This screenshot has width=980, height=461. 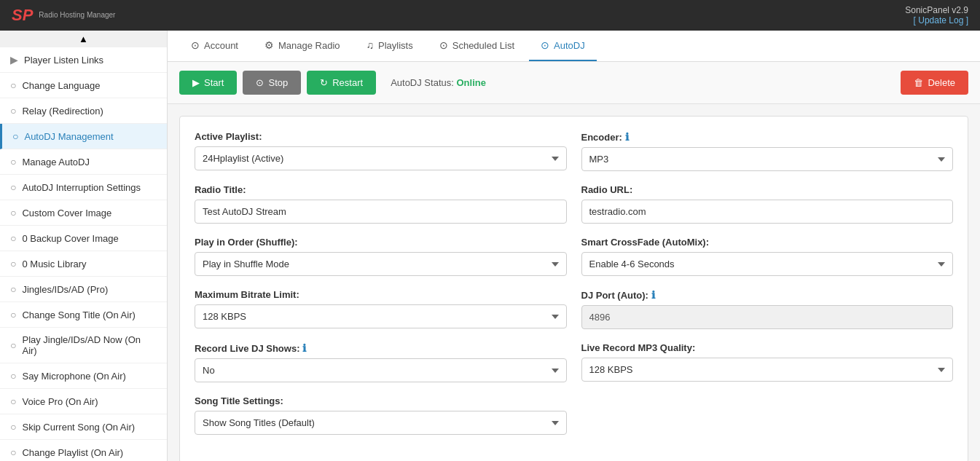 I want to click on play-order-label: Play in Order (Shuffle):, so click(x=380, y=242).